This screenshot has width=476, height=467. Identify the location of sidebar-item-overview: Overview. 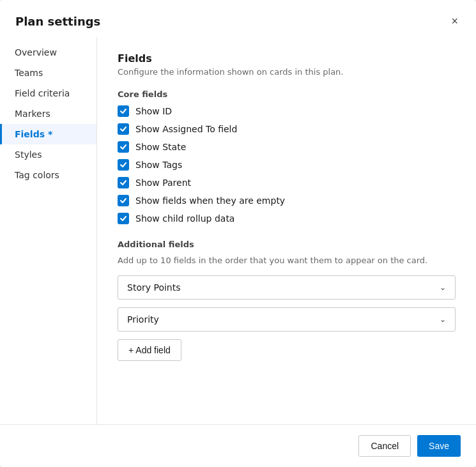
(49, 52).